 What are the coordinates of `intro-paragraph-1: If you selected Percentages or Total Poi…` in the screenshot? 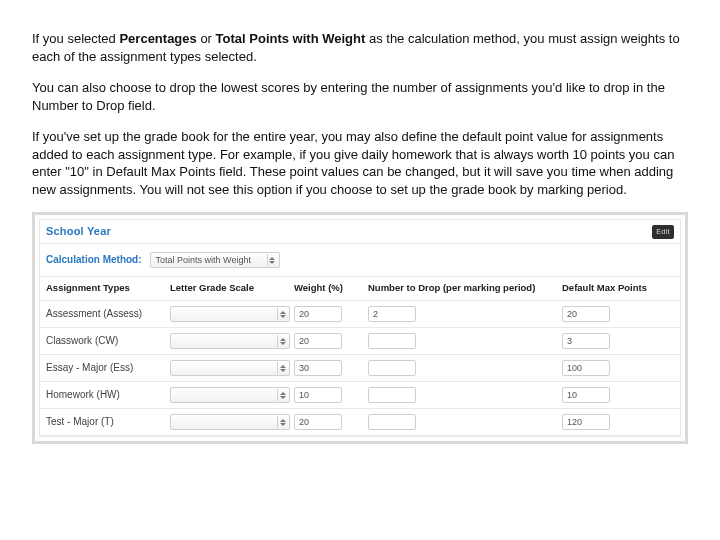 It's located at (360, 48).